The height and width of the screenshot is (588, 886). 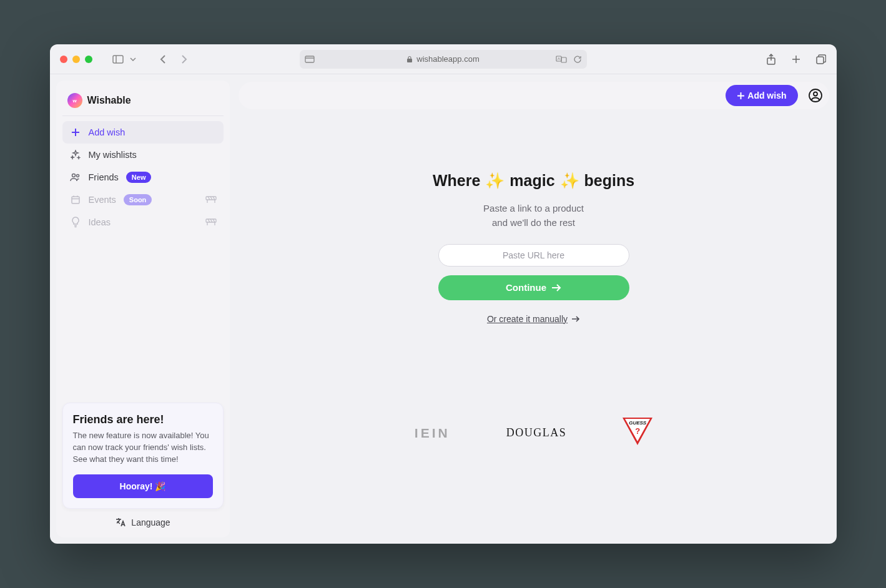 What do you see at coordinates (143, 486) in the screenshot?
I see `promo-cta-button: Hooray! 🎉` at bounding box center [143, 486].